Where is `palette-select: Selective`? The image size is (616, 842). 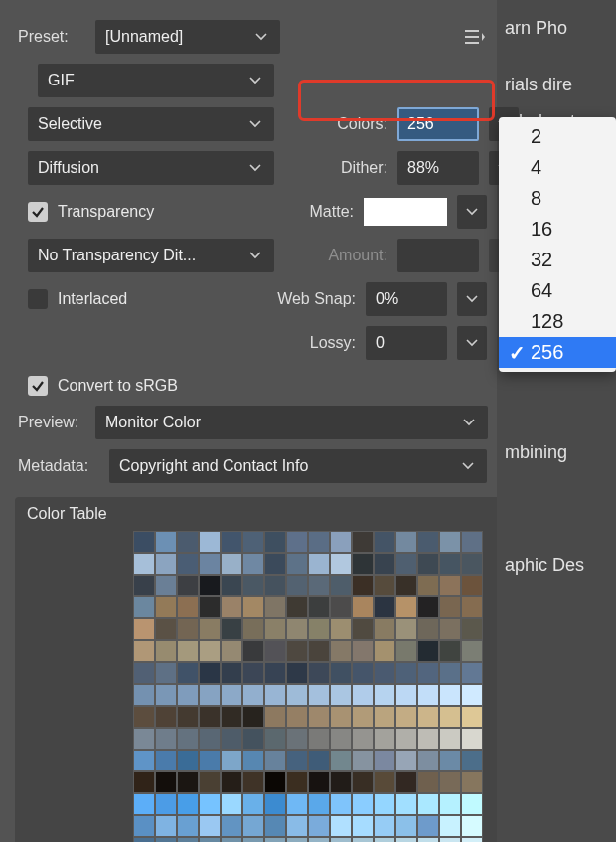 palette-select: Selective is located at coordinates (151, 124).